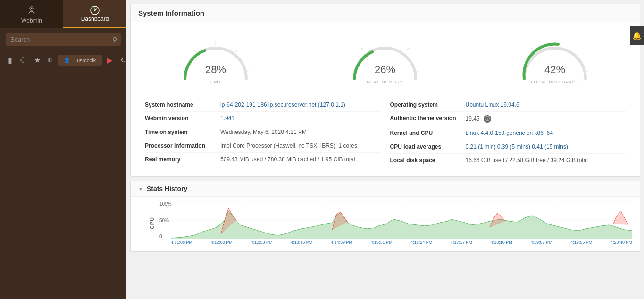 The image size is (644, 299). Describe the element at coordinates (527, 160) in the screenshot. I see `disk-val: 16.66 GiB used / 22.58 GiB free / 39.24 …` at that location.